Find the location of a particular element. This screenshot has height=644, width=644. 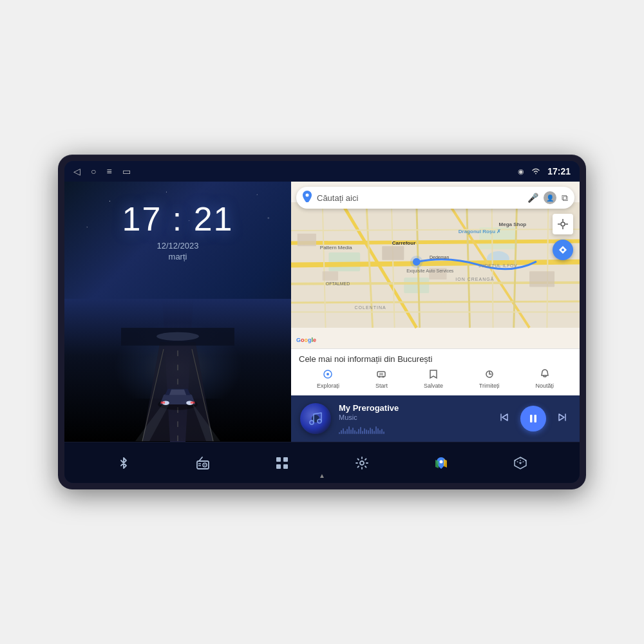

nav-buttons: ◁ ○ ≡ ▭ is located at coordinates (102, 171).